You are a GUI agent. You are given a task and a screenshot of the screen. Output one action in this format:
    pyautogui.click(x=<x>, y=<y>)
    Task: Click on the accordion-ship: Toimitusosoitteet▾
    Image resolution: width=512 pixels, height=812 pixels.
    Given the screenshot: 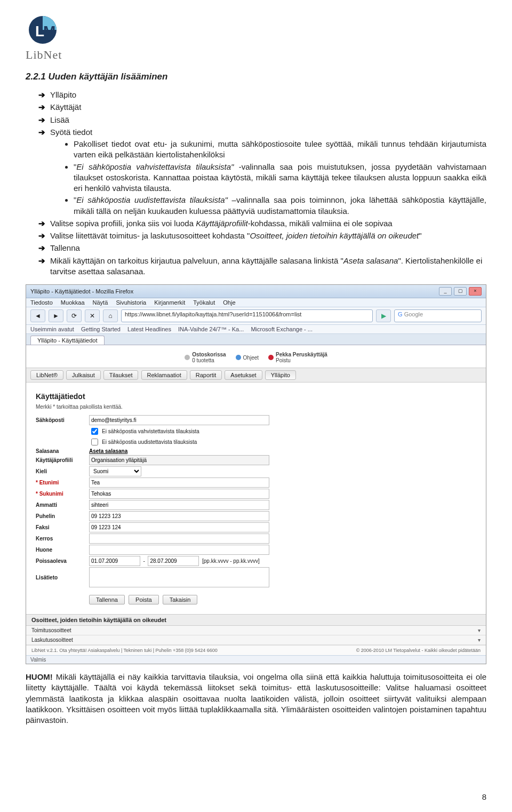 What is the action you would take?
    pyautogui.click(x=256, y=631)
    